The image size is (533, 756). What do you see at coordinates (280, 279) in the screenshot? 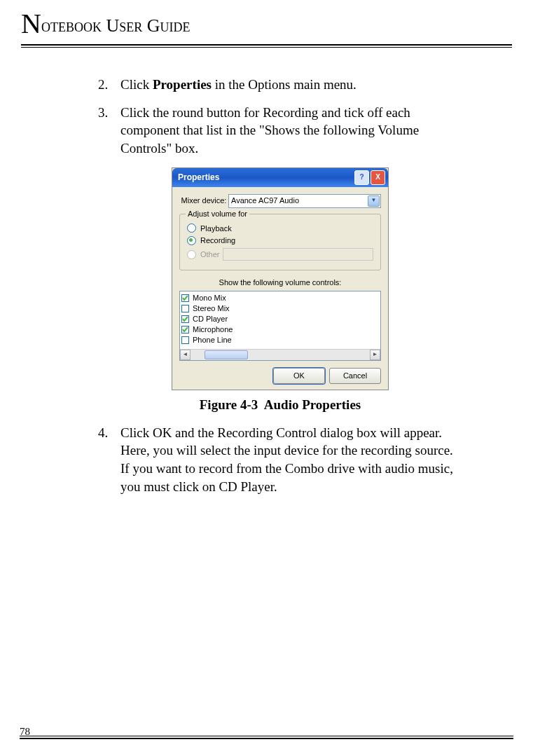
I see `properties-dialog: Properties ? X Mixer device: Avance AC97…` at bounding box center [280, 279].